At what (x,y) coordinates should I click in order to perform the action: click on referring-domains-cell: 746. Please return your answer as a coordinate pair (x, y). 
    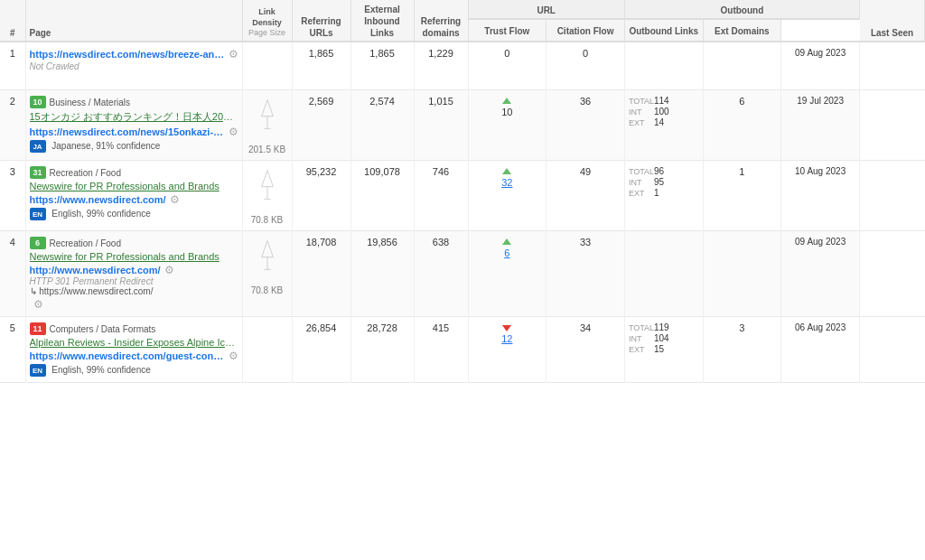
    Looking at the image, I should click on (441, 196).